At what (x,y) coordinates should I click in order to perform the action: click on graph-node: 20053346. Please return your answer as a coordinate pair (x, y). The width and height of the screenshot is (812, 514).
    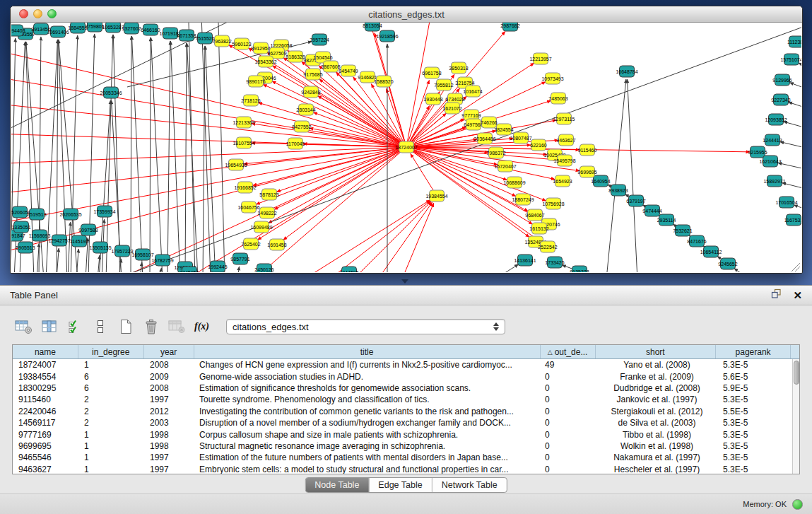
    Looking at the image, I should click on (110, 93).